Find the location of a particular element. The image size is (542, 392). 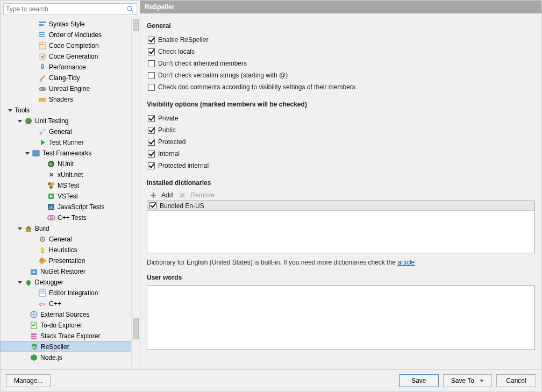

tree-item-build: Build is located at coordinates (70, 229).